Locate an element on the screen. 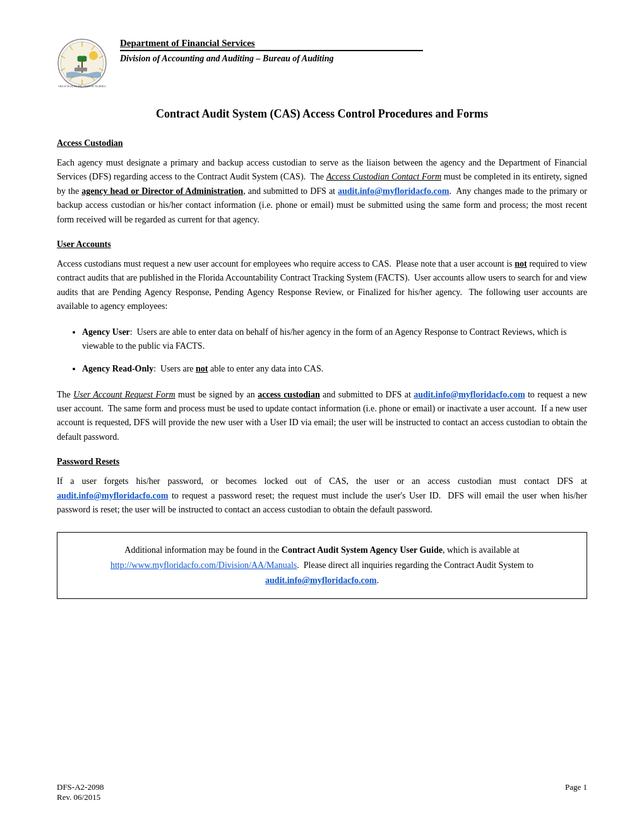 This screenshot has height=834, width=644. agency-user-label: Agency User is located at coordinates (106, 332).